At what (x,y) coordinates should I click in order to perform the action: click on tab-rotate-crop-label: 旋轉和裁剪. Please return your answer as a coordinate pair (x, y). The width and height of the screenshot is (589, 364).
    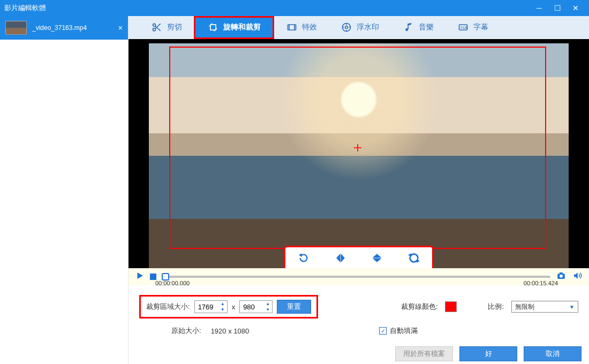
    Looking at the image, I should click on (242, 27).